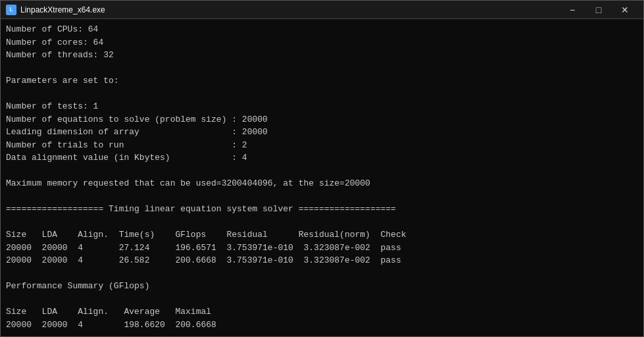  Describe the element at coordinates (599, 10) in the screenshot. I see `maximize-button: □` at that location.